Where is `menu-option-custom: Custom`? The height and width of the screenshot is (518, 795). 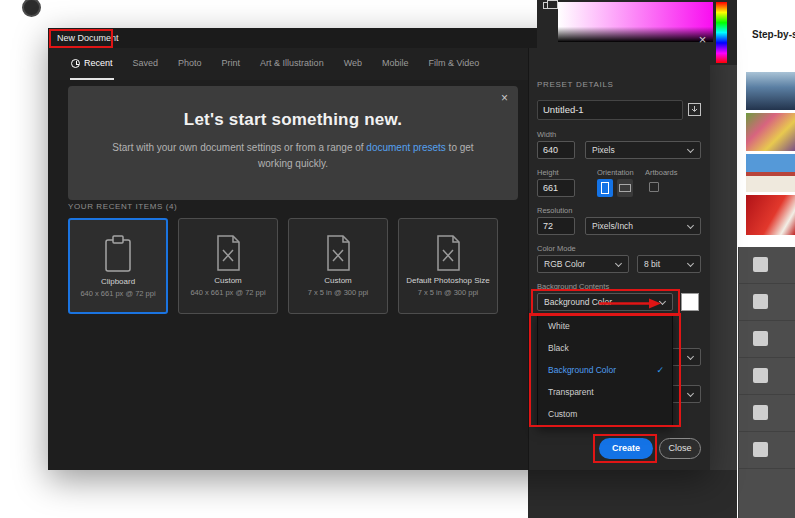 menu-option-custom: Custom is located at coordinates (605, 414).